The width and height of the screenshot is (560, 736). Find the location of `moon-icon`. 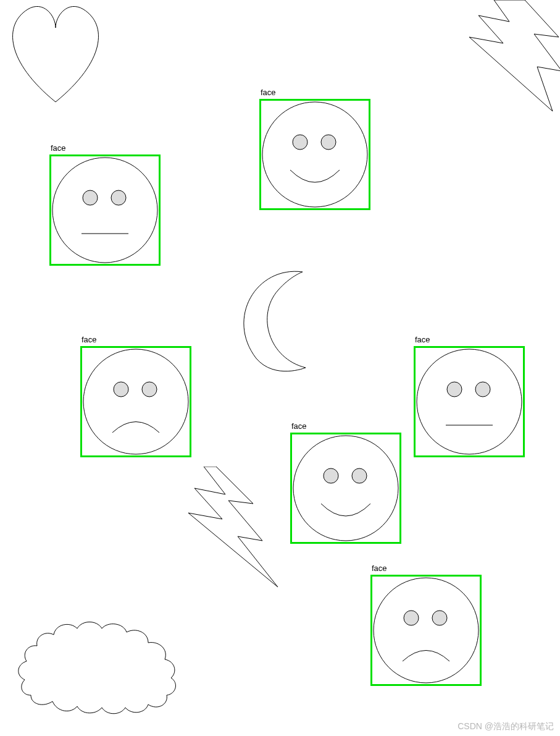

moon-icon is located at coordinates (272, 318).